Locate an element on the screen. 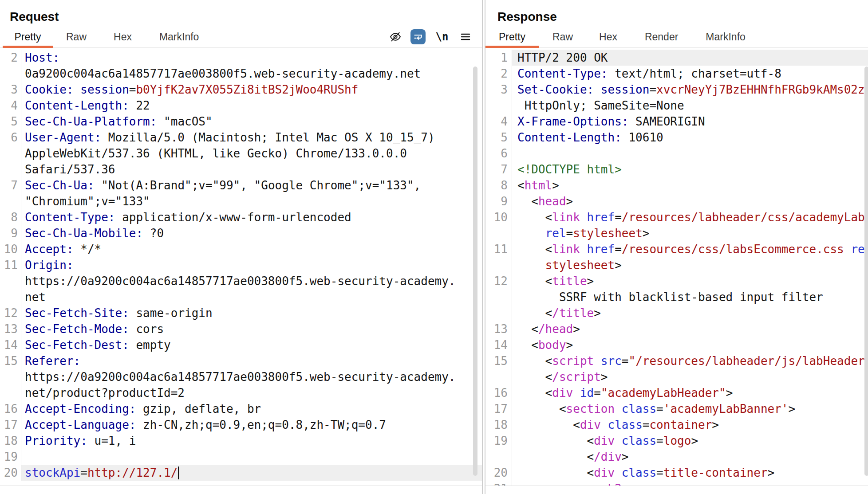 The height and width of the screenshot is (494, 868). tab-markinfo: MarkInfo is located at coordinates (725, 37).